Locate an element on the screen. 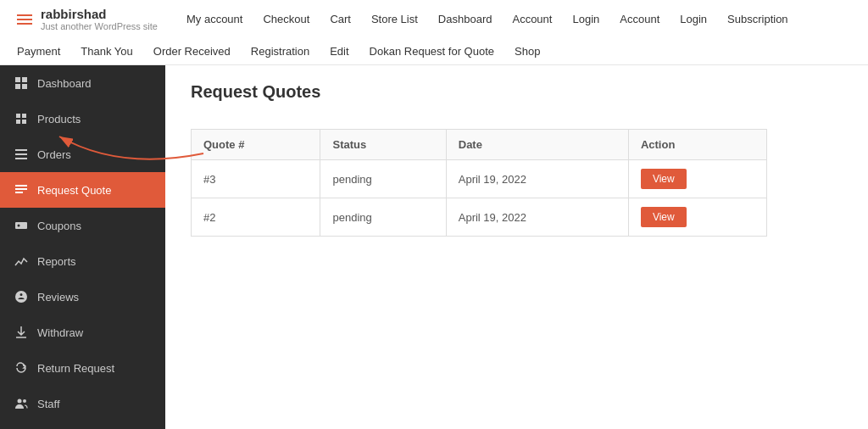 This screenshot has width=868, height=429. nav-dashboard: Dashboard is located at coordinates (465, 19).